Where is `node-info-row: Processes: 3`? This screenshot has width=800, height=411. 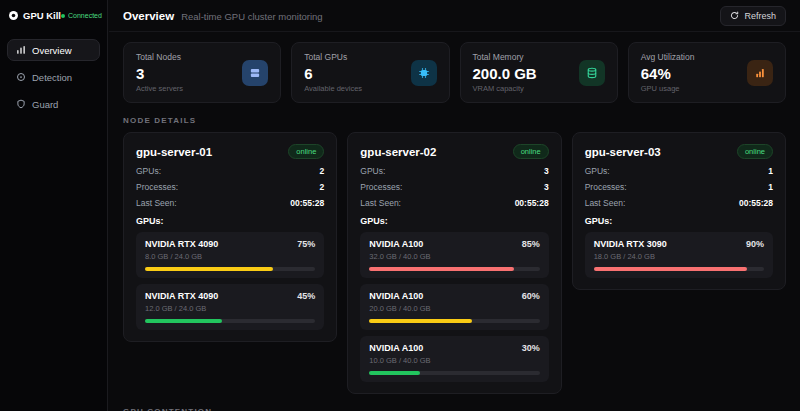
node-info-row: Processes: 3 is located at coordinates (454, 187).